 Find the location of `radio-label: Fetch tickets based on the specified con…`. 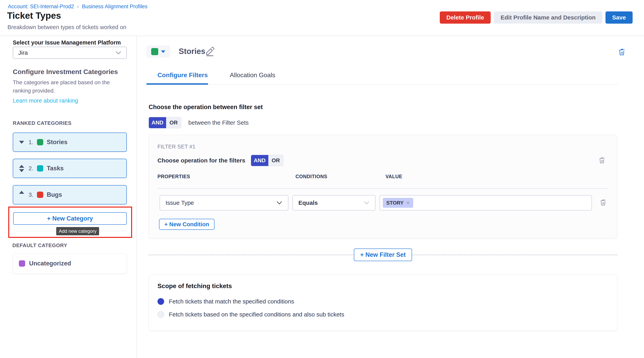

radio-label: Fetch tickets based on the specified con… is located at coordinates (256, 314).